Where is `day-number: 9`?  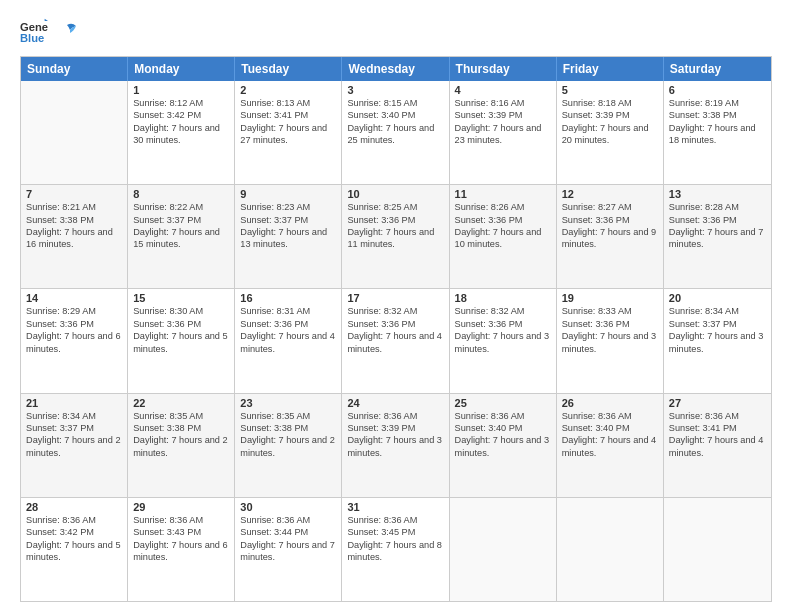 day-number: 9 is located at coordinates (288, 194).